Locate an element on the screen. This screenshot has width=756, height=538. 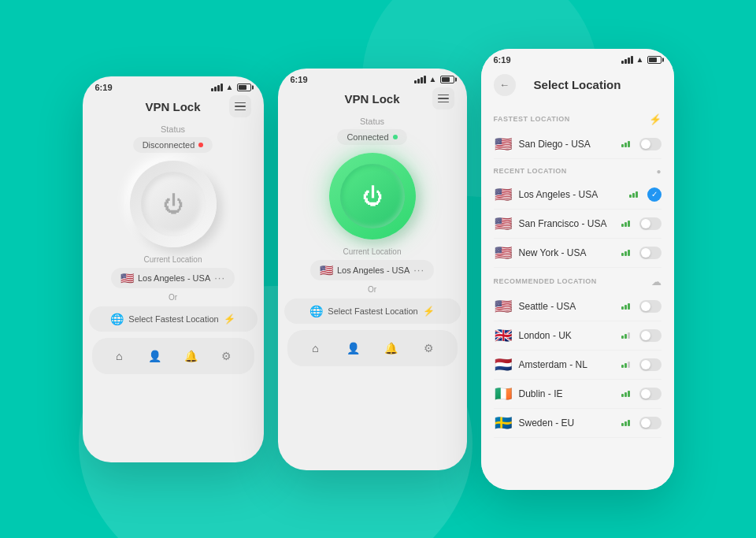
list-item: 🇺🇸 Los Angeles - USA ✓ is located at coordinates (578, 195).